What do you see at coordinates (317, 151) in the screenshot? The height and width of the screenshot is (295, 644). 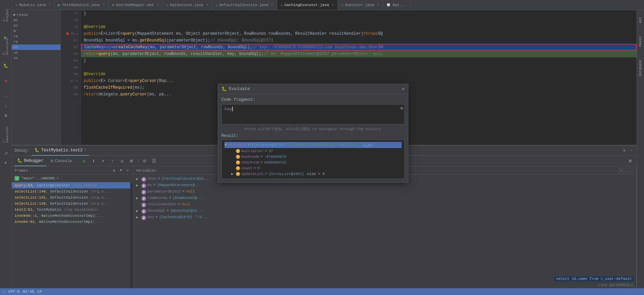 I see `result-field-multiplier: ▶ f multiplier = 37` at bounding box center [317, 151].